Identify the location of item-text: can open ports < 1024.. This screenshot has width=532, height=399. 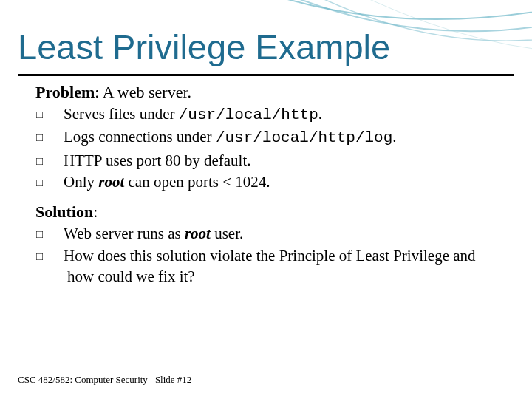
(197, 182).